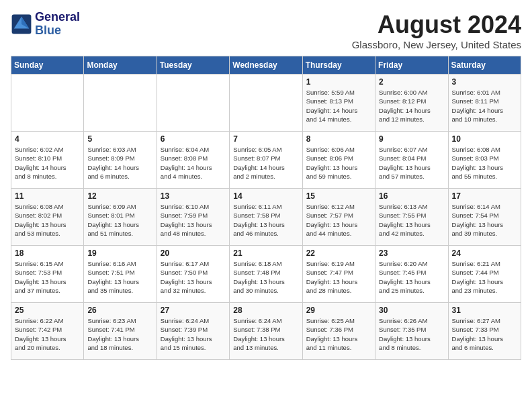 This screenshot has width=532, height=411. Describe the element at coordinates (193, 334) in the screenshot. I see `day-info: Sunrise: 6:24 AM Sunset: 7:39 PM Dayligh…` at that location.